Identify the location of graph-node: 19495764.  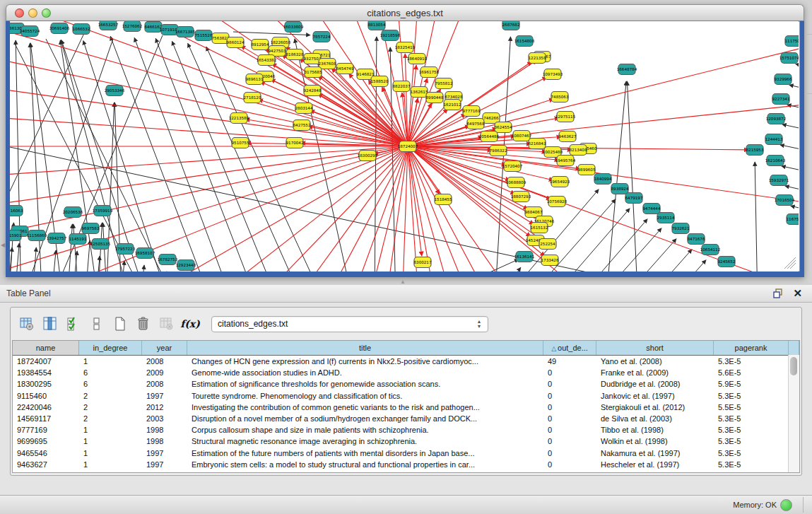
(565, 161).